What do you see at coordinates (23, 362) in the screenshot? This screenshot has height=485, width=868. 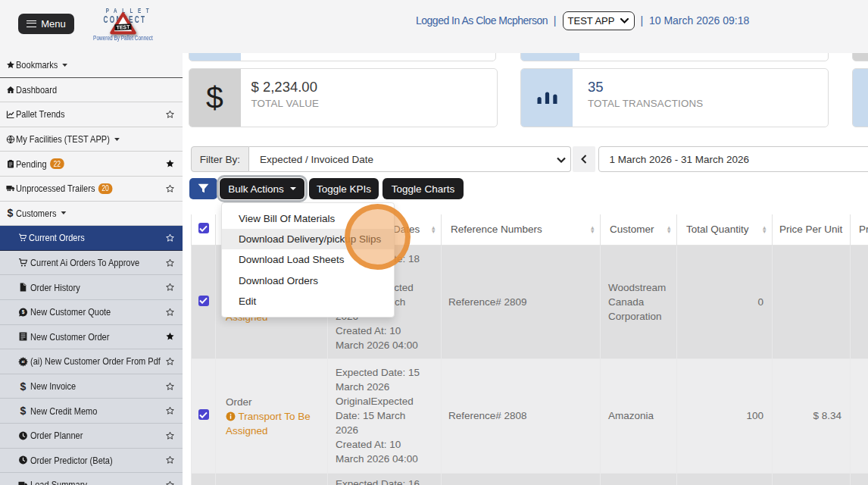 I see `svg-text: ai` at bounding box center [23, 362].